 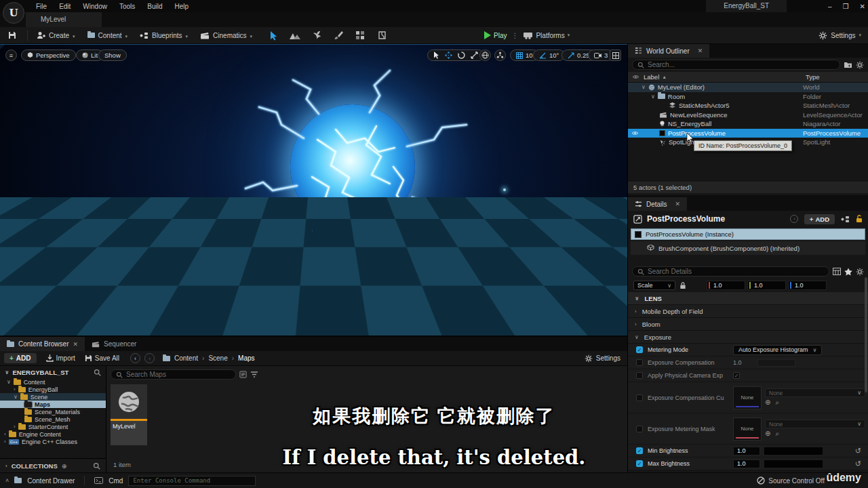 I want to click on minimize-button: –, so click(x=830, y=7).